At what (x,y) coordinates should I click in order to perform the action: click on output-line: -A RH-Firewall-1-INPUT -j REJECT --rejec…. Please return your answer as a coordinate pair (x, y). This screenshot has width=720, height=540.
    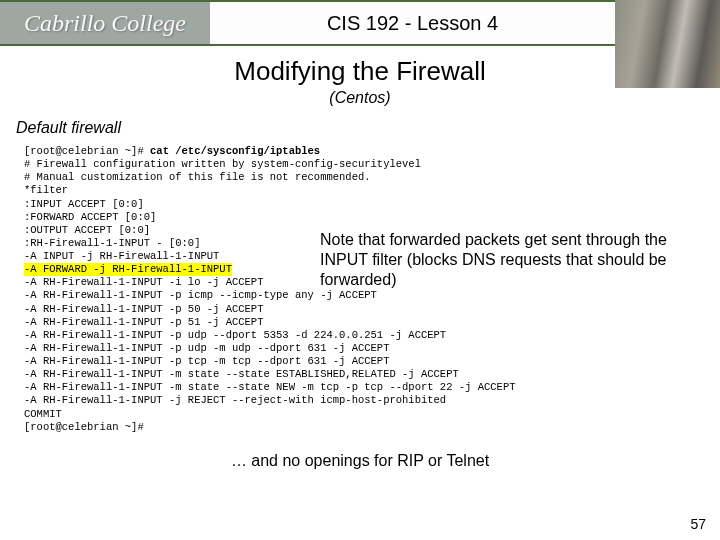
    Looking at the image, I should click on (235, 400).